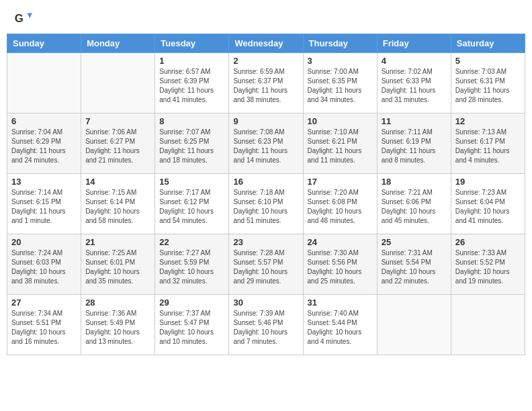 The image size is (532, 411). Describe the element at coordinates (414, 60) in the screenshot. I see `cell-day-number: 4` at that location.